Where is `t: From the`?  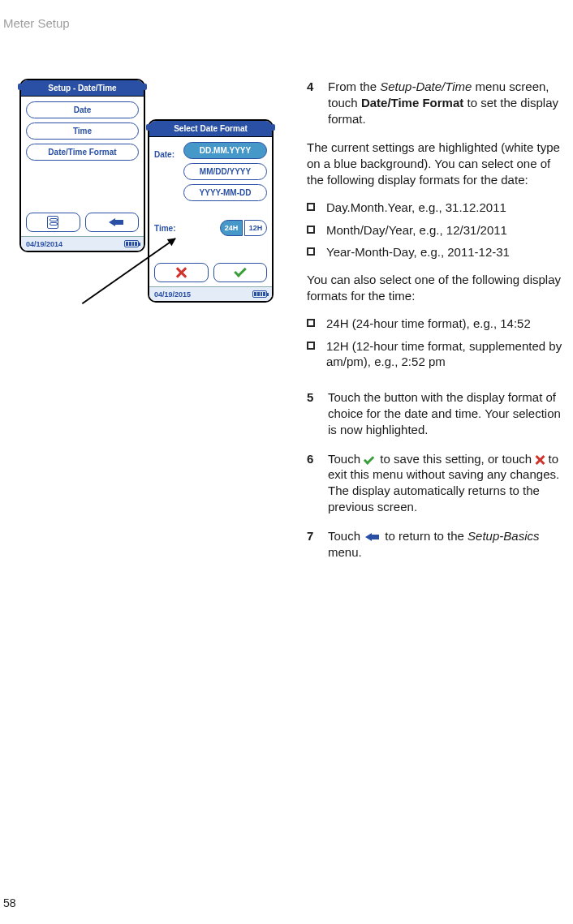
t: From the is located at coordinates (354, 86).